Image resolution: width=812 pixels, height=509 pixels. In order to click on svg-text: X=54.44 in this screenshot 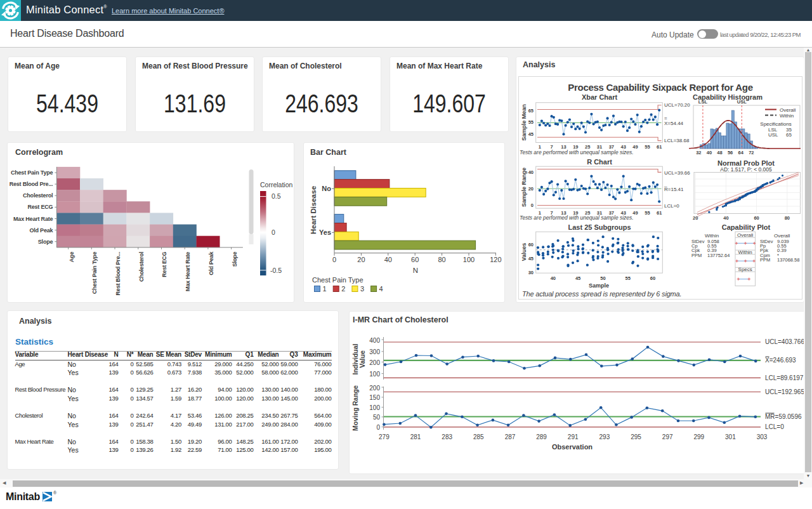, I will do `click(674, 123)`.